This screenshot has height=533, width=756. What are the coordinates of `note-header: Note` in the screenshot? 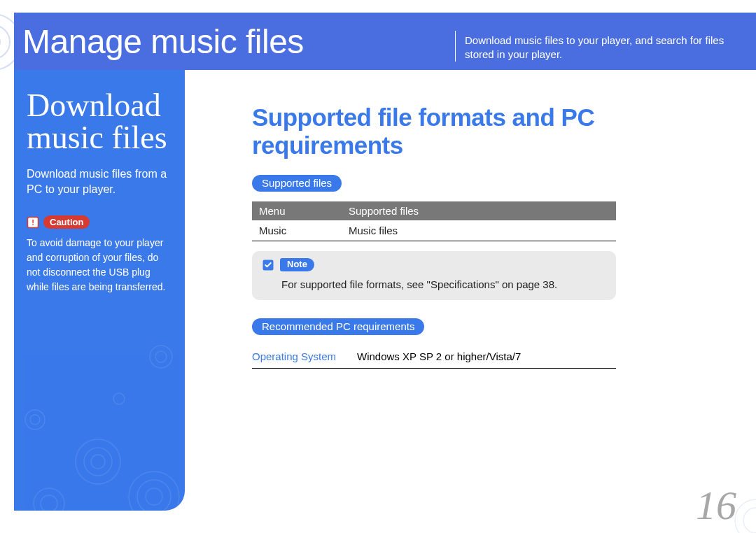 It's located at (434, 264).